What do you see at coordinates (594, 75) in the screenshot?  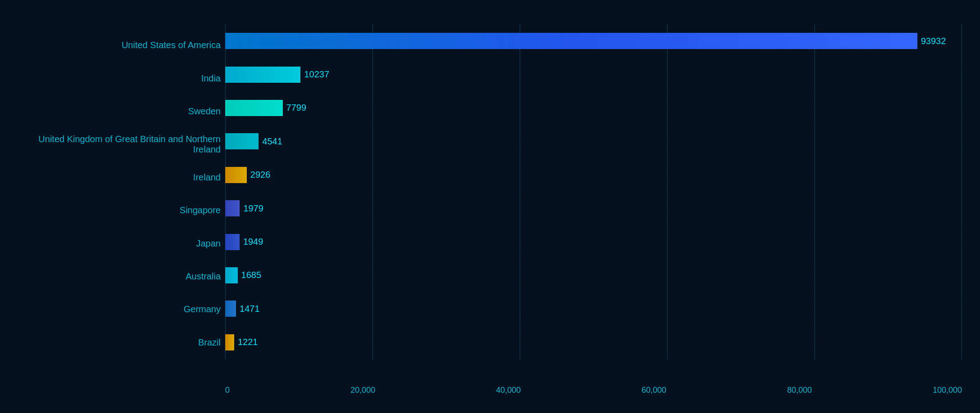 I see `bar-row-1: 10237` at bounding box center [594, 75].